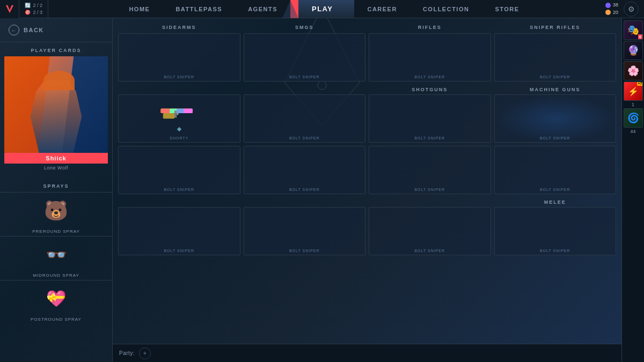 Image resolution: width=644 pixels, height=362 pixels. I want to click on preround-spray: 🐻 PREROUND SPRAY, so click(56, 214).